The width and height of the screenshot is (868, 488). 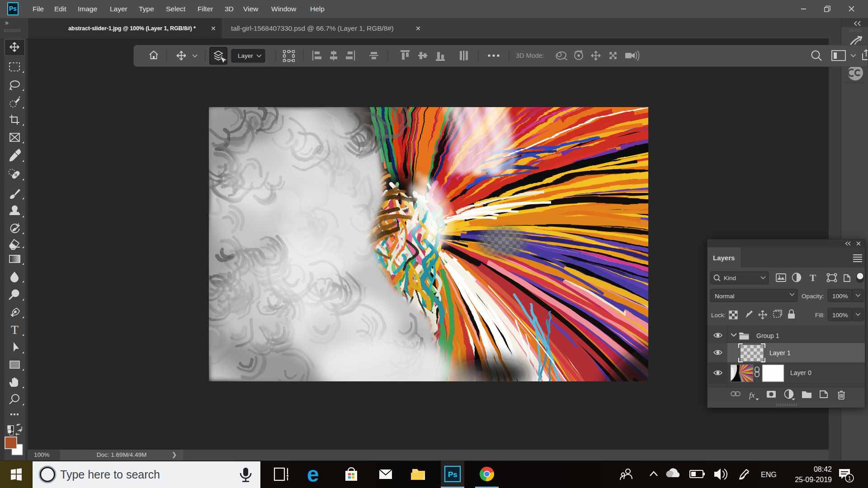 I want to click on svg-text: Layers, so click(x=724, y=258).